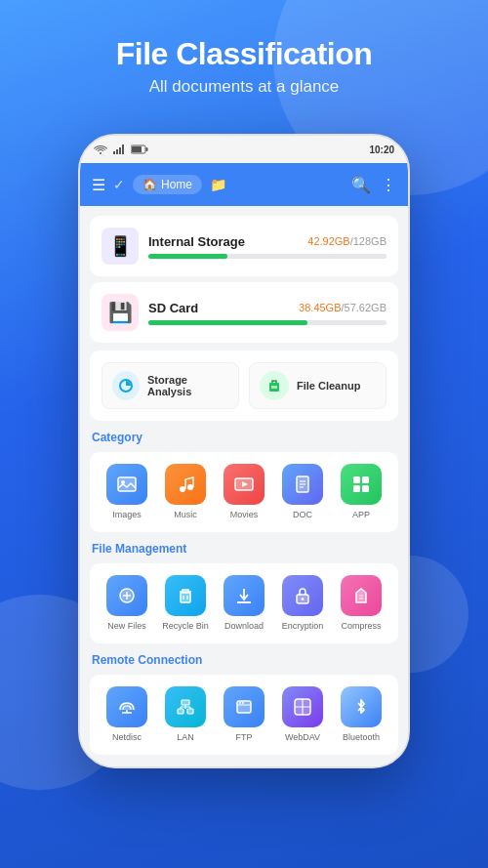 The width and height of the screenshot is (488, 868). I want to click on page-header: File Classification All documents at a g…, so click(244, 59).